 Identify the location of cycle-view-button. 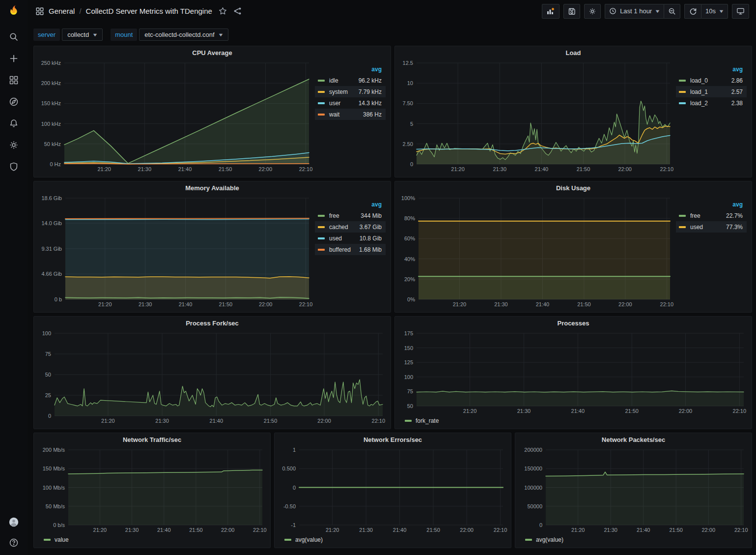
(741, 11).